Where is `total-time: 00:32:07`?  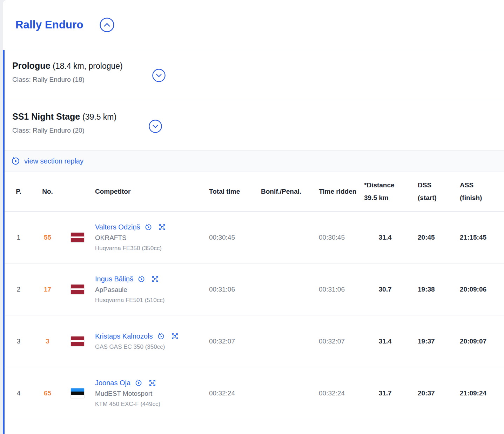
total-time: 00:32:07 is located at coordinates (235, 341).